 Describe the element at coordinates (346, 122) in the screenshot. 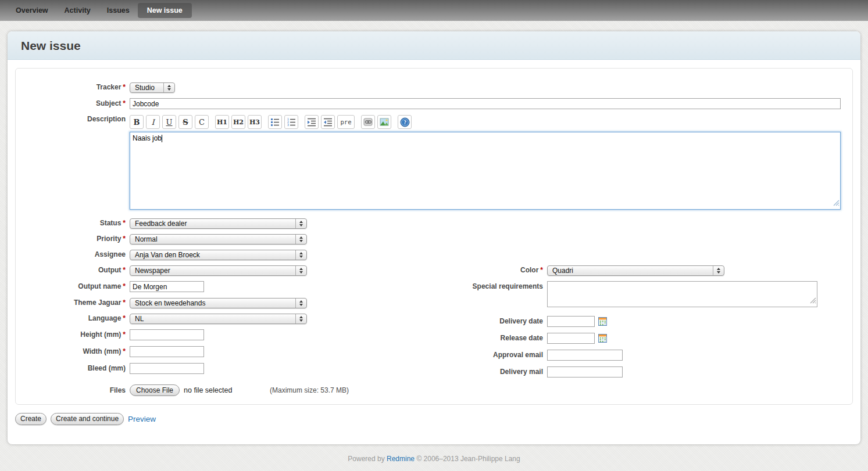

I see `preformatted-button: pre` at that location.